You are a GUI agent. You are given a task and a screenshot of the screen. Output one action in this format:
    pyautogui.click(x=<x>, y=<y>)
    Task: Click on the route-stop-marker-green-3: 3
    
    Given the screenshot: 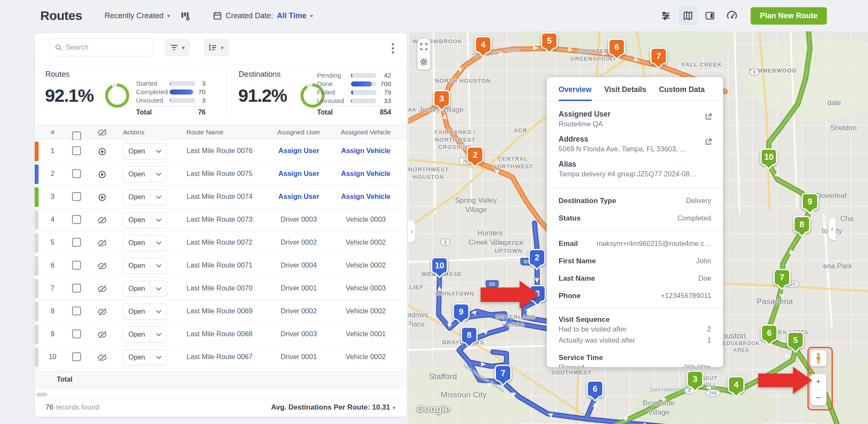 What is the action you would take?
    pyautogui.click(x=695, y=379)
    